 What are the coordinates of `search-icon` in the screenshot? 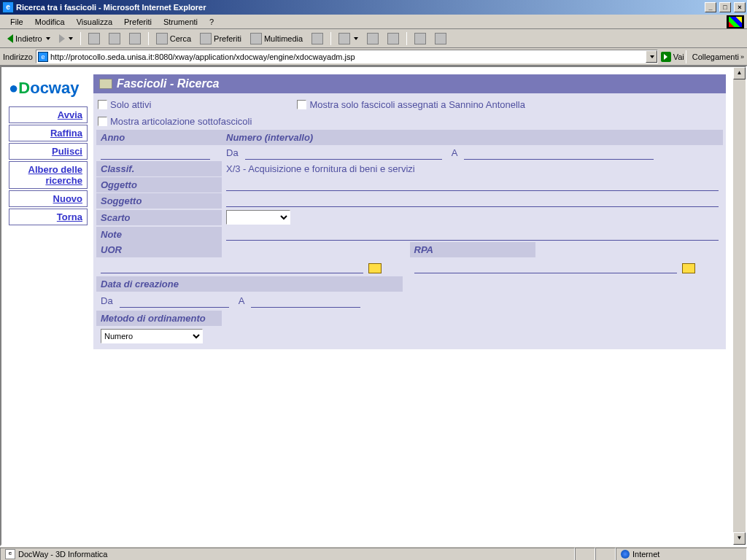 It's located at (162, 39).